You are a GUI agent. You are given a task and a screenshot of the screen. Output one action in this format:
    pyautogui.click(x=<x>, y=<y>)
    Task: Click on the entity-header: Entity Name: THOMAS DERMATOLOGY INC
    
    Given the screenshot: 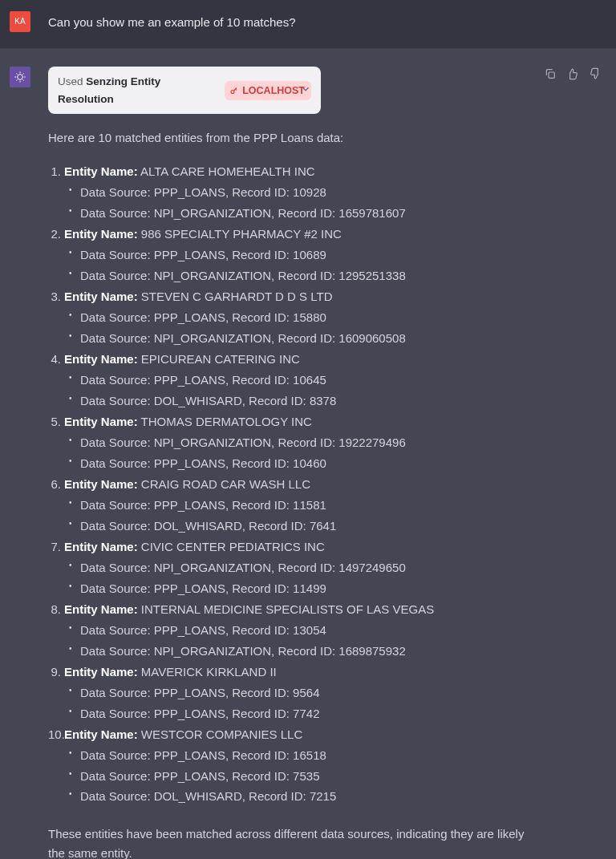 What is the action you would take?
    pyautogui.click(x=299, y=422)
    